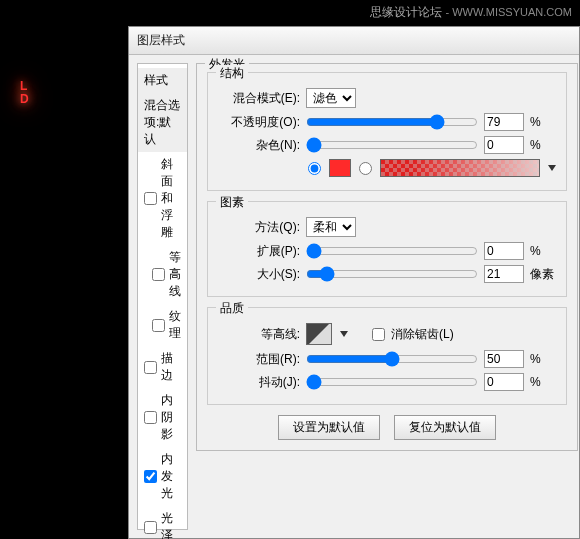 The width and height of the screenshot is (580, 539). Describe the element at coordinates (354, 41) in the screenshot. I see `dialog-titlebar: 图层样式` at that location.